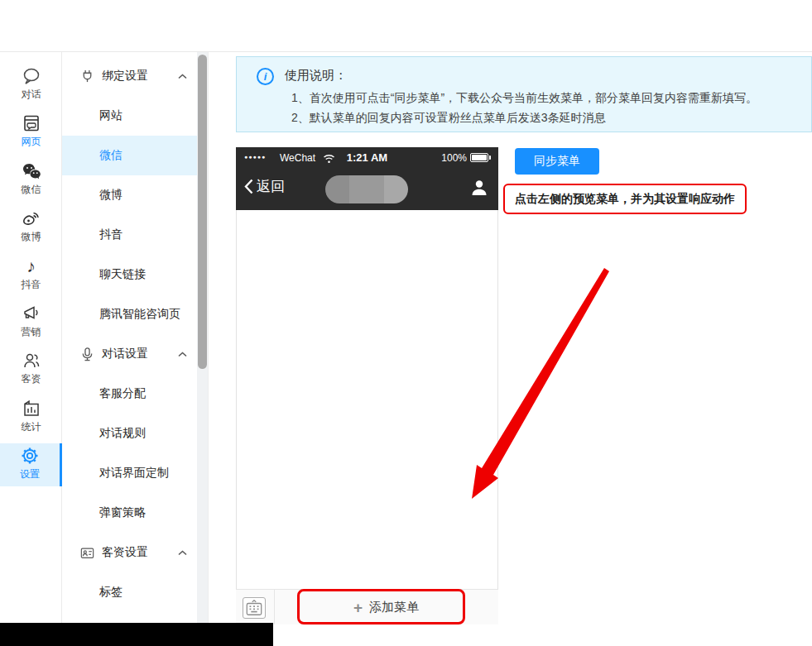  I want to click on sidebar-item-label: 弹窗策略, so click(123, 513).